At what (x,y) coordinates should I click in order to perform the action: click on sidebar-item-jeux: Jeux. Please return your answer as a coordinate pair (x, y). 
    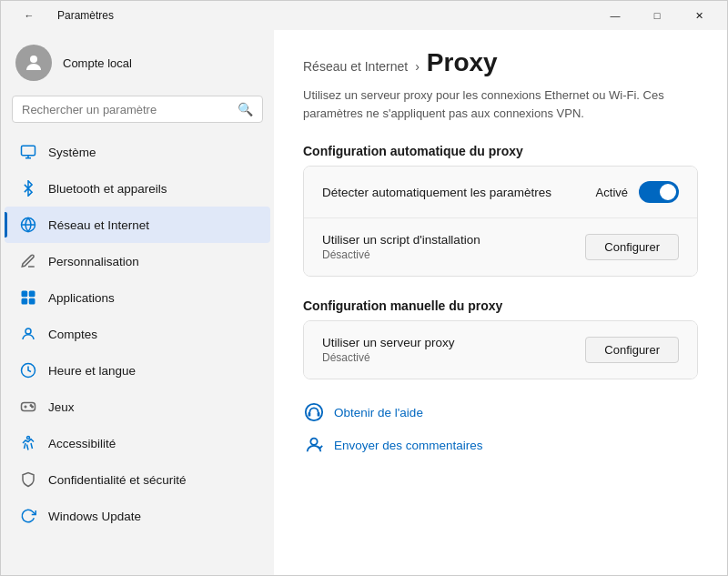
    Looking at the image, I should click on (137, 407).